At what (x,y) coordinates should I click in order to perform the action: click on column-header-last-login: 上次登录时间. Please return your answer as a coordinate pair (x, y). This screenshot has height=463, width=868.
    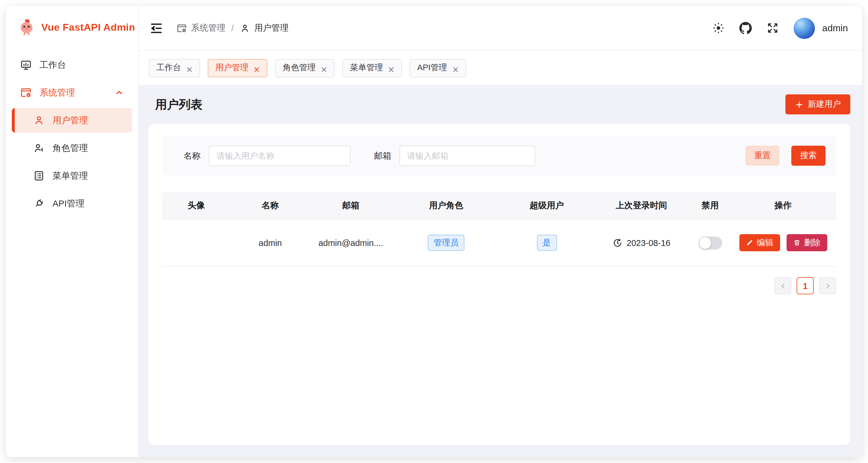
    Looking at the image, I should click on (642, 205).